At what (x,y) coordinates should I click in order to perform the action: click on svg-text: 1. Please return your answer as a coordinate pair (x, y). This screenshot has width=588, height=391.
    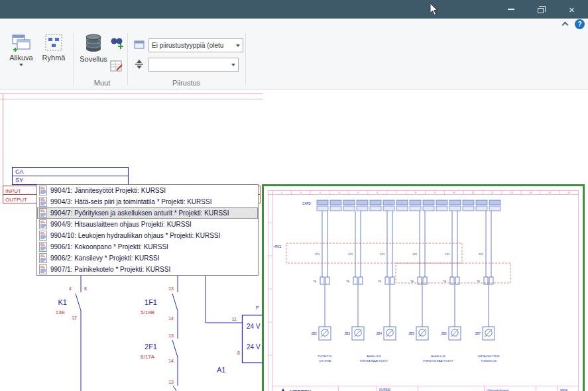
    Looking at the image, I should click on (282, 192).